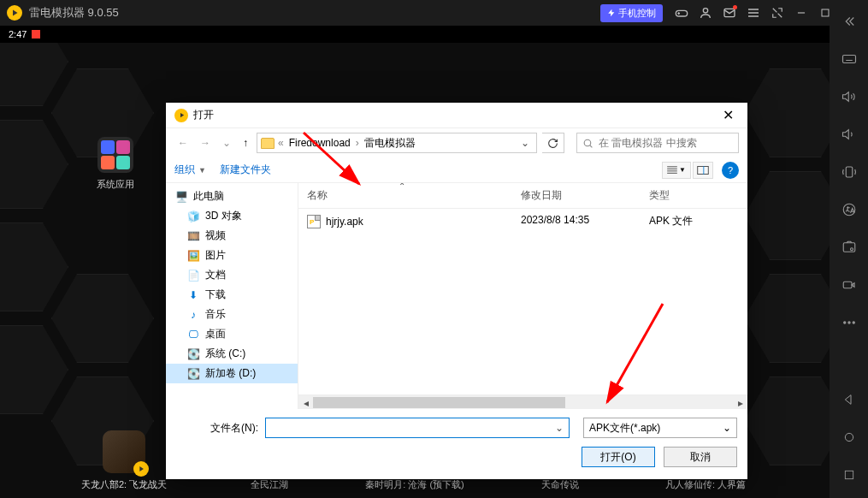 The height and width of the screenshot is (498, 868). Describe the element at coordinates (217, 428) in the screenshot. I see `filename-label: 文件名(N):` at that location.